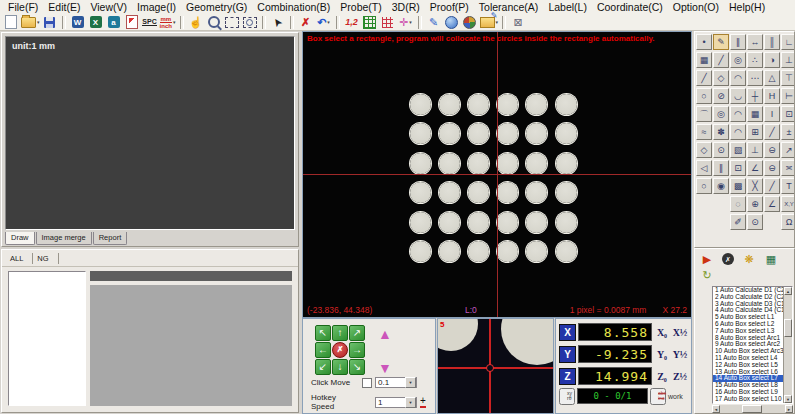 The width and height of the screenshot is (795, 414). I want to click on crosshair-icon: ✛▾, so click(406, 22).